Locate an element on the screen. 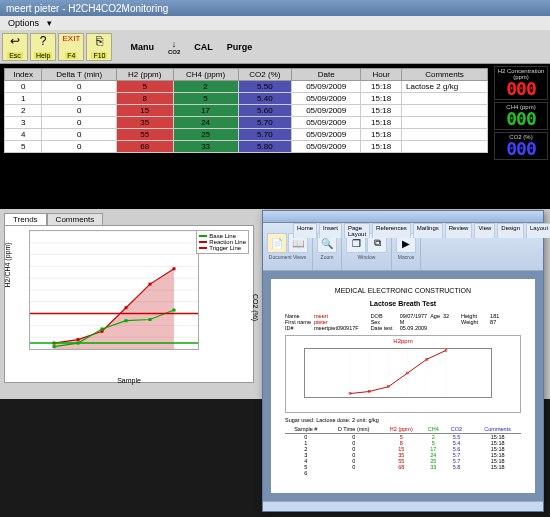  table-row: 10855.4005/09/200915:18 is located at coordinates (246, 99).